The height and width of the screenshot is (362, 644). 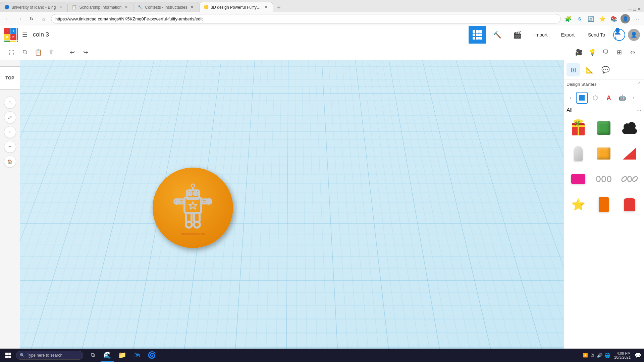 I want to click on minimize-btn: ─, so click(x=630, y=9).